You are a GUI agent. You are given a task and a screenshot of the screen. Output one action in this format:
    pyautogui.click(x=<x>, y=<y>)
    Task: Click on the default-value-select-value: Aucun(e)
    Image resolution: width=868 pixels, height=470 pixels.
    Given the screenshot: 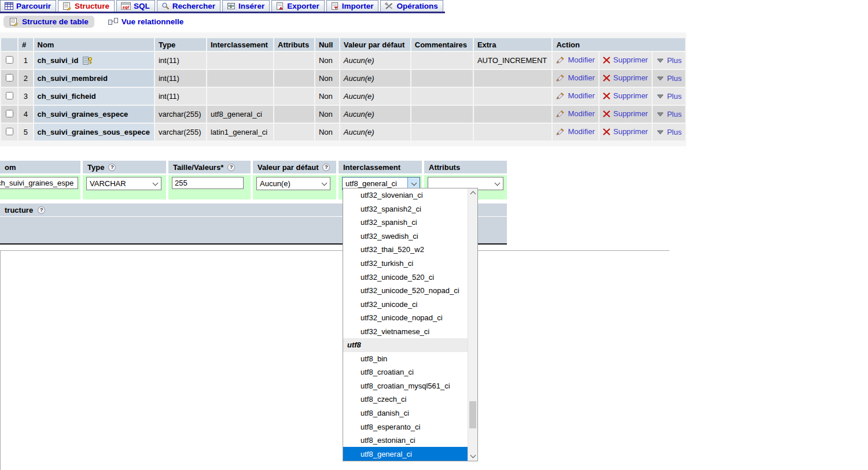 What is the action you would take?
    pyautogui.click(x=288, y=184)
    